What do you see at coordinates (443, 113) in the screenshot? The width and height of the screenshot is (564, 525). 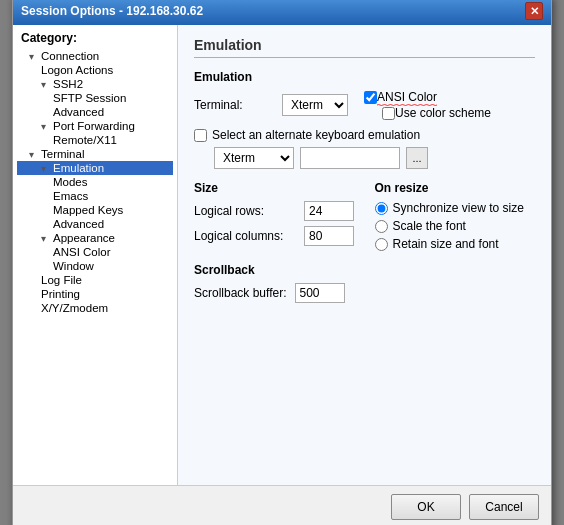 I see `use-color-scheme-label: Use color scheme` at bounding box center [443, 113].